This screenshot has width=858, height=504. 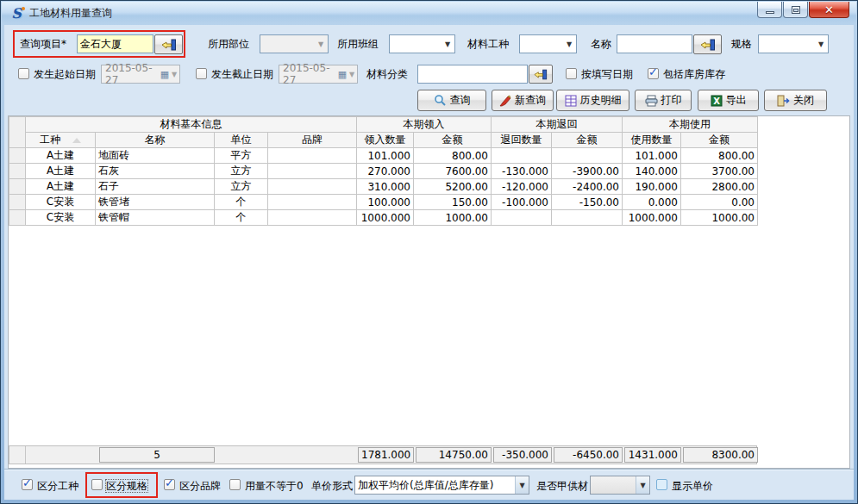 What do you see at coordinates (652, 101) in the screenshot?
I see `printer-icon` at bounding box center [652, 101].